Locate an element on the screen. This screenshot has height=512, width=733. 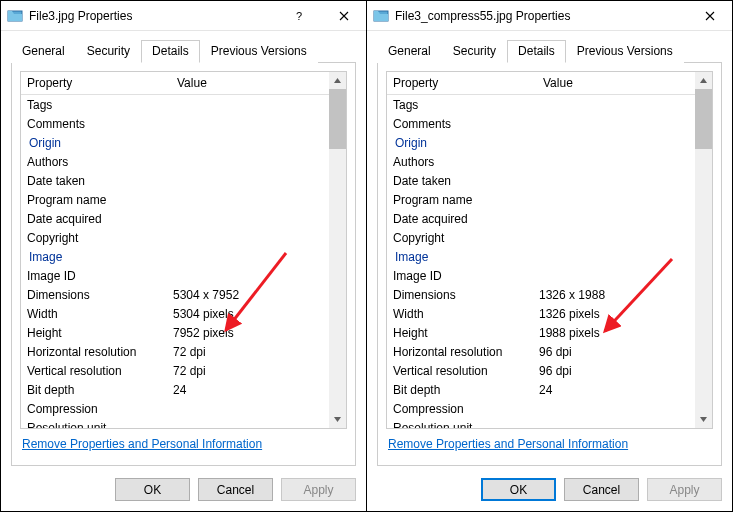
property-row: Width1326 pixels is located at coordinates (541, 314).